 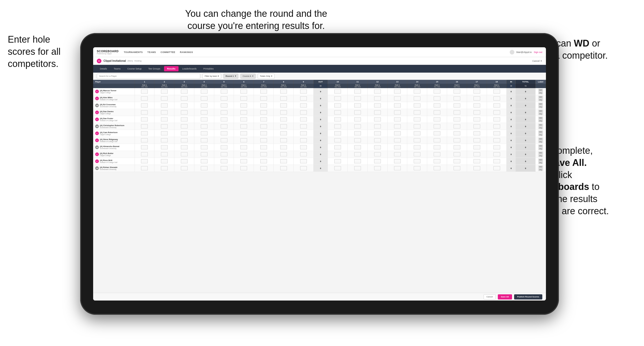 I want to click on cancel-footer-button: Cancel, so click(x=490, y=297).